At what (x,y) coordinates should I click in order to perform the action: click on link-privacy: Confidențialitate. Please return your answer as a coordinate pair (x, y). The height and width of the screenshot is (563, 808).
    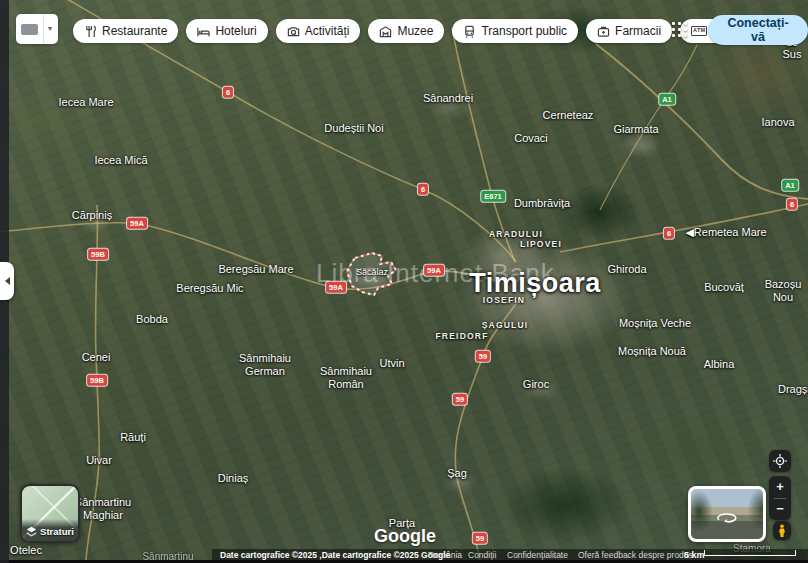
    Looking at the image, I should click on (538, 555).